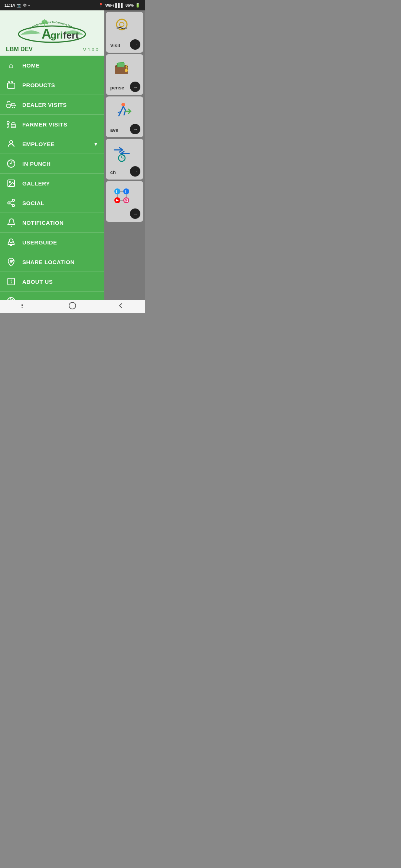 The image size is (401, 868). Describe the element at coordinates (113, 172) in the screenshot. I see `card-punch-text: ch` at that location.